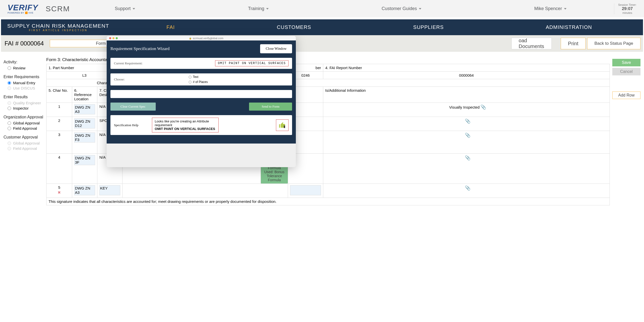 The width and height of the screenshot is (644, 322). I want to click on wizard-input-panel, so click(201, 94).